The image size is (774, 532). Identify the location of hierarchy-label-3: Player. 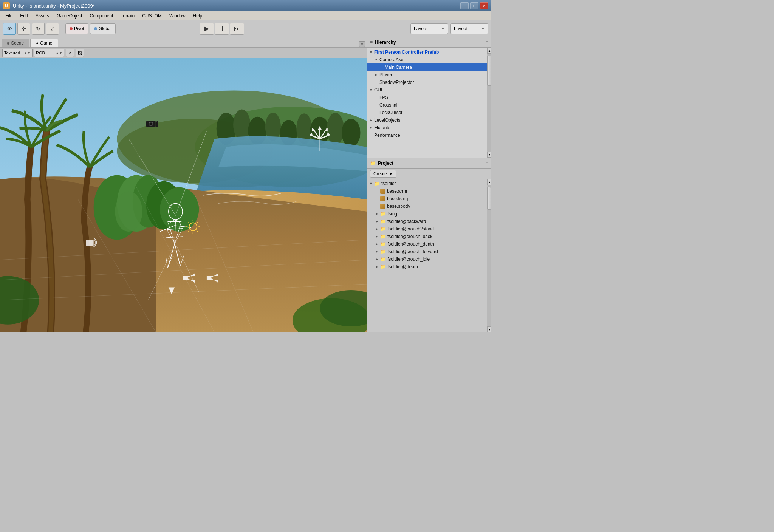
(386, 75).